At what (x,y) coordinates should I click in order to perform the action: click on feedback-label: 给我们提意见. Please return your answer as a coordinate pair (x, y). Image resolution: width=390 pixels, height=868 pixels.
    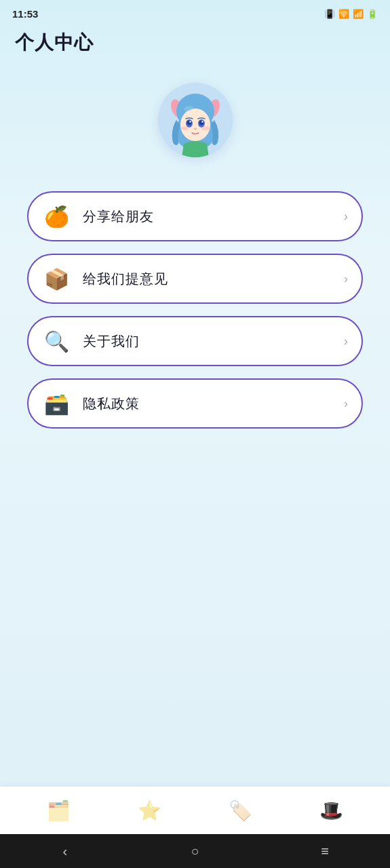
    Looking at the image, I should click on (213, 279).